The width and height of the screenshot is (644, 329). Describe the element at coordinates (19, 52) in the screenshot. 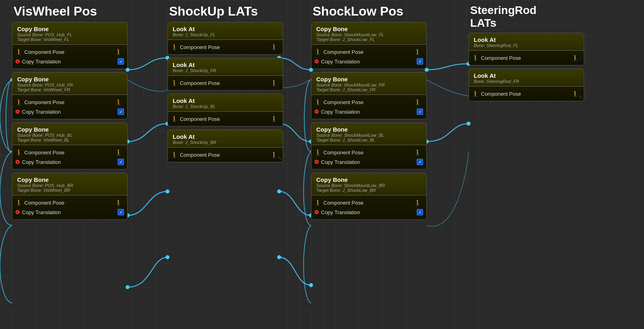

I see `pin-person-icon: 🚶` at that location.